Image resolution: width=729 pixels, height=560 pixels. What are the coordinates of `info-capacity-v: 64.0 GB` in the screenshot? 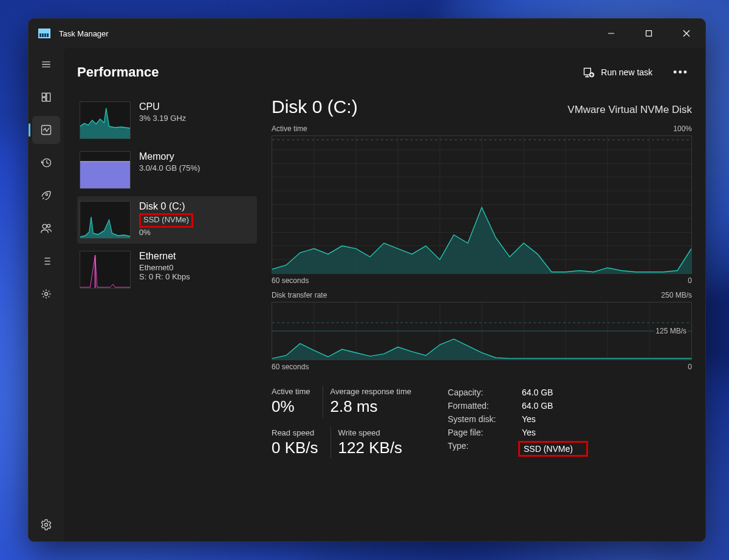 It's located at (537, 392).